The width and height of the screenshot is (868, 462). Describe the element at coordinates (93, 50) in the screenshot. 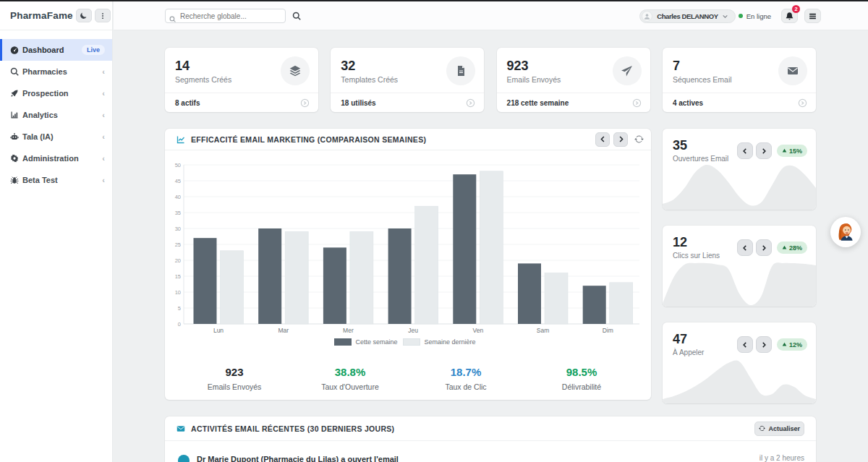

I see `live-badge: Live` at that location.